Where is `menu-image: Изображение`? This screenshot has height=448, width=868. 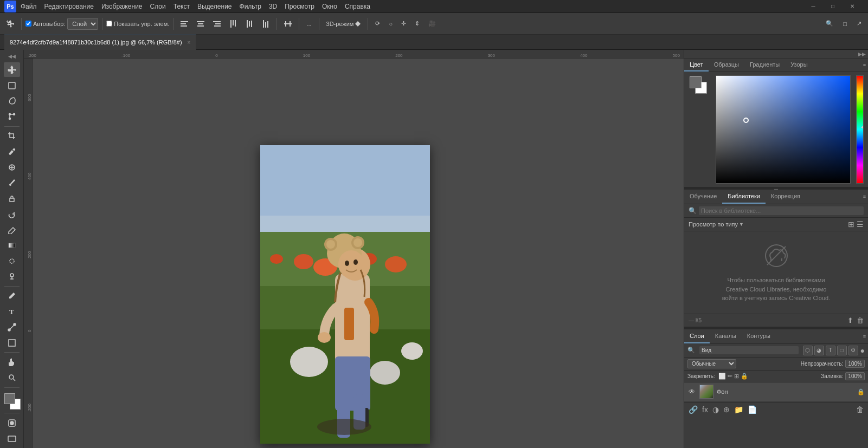
menu-image: Изображение is located at coordinates (122, 7).